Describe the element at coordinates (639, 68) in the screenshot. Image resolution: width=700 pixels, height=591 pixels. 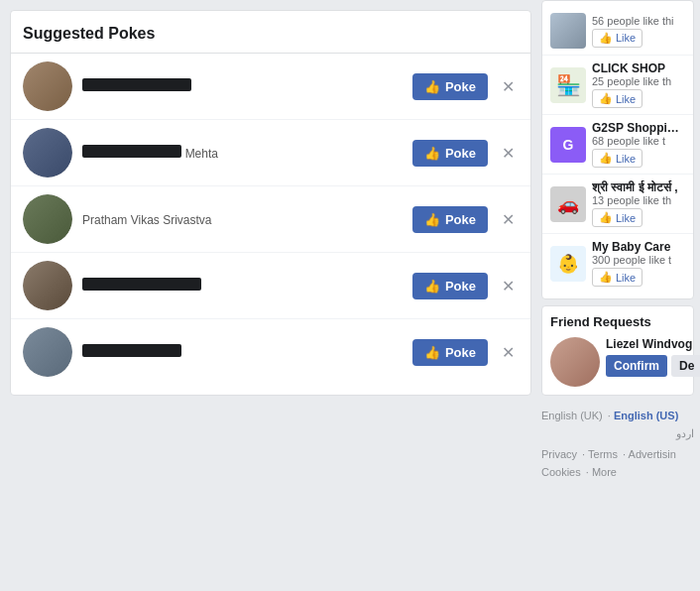
I see `page-name: CLICK SHOP` at that location.